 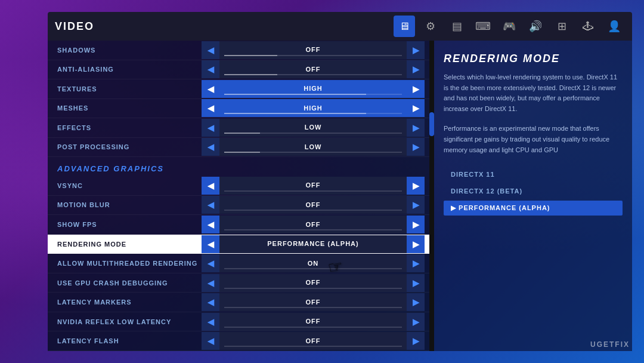 What do you see at coordinates (314, 283) in the screenshot?
I see `gpucrash-value: OFF` at bounding box center [314, 283].